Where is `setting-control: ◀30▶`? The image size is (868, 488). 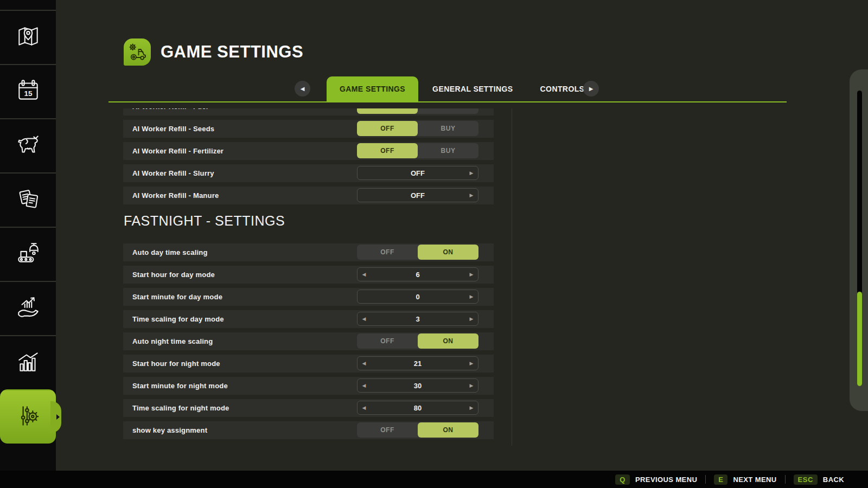 setting-control: ◀30▶ is located at coordinates (418, 386).